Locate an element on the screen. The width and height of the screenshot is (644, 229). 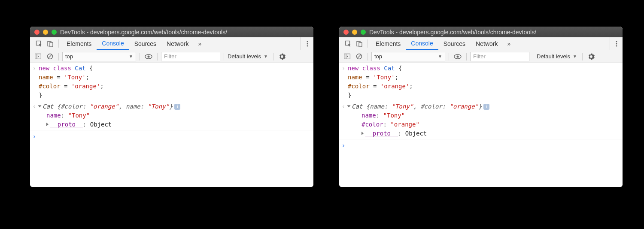
object-tree: Cat {#color: "orange", name: "Tony"}i na… is located at coordinates (176, 116).